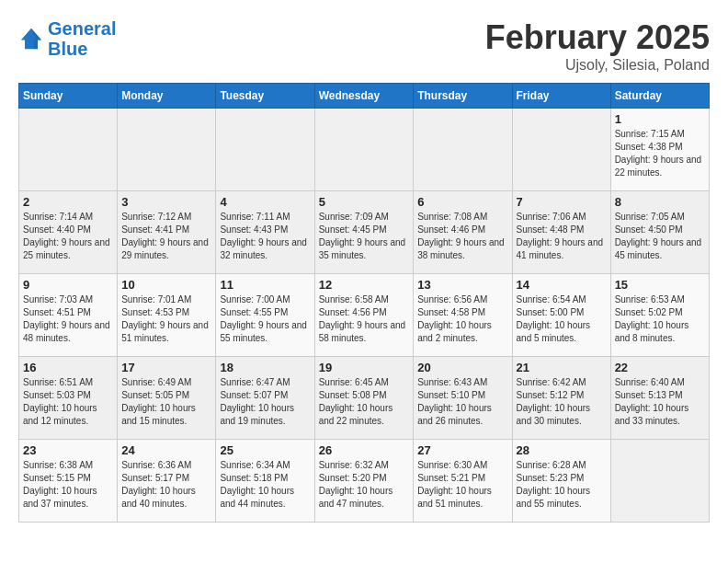 The image size is (728, 563). Describe the element at coordinates (166, 319) in the screenshot. I see `day-info: Sunrise: 7:01 AM Sunset: 4:53 PM Dayligh…` at that location.